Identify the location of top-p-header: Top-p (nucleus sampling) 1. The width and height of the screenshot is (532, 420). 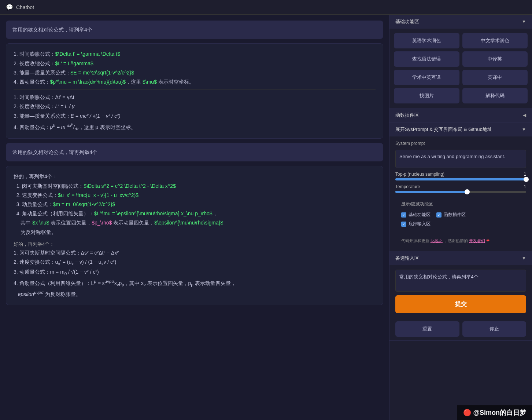
(461, 174).